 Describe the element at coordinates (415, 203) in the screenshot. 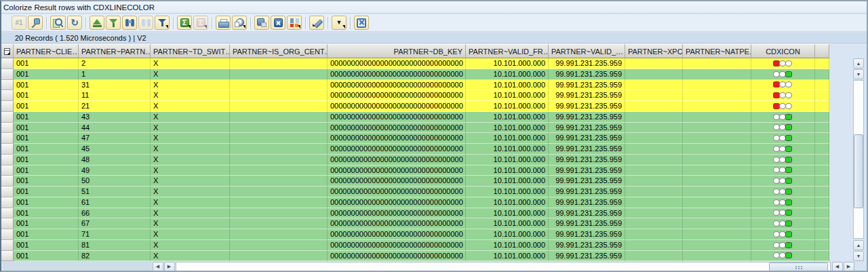

I see `table-row: 00161X0000000000000000000000000000000010…` at that location.